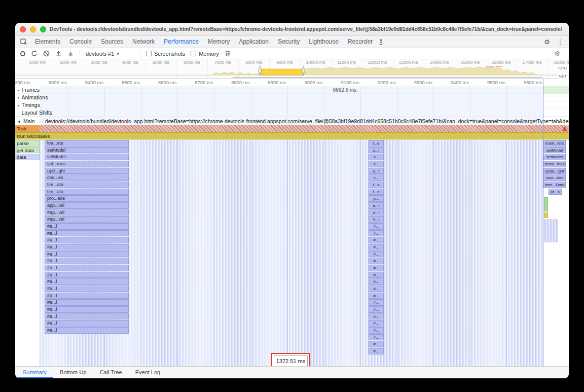 The image size is (584, 392). I want to click on screenshots-checkbox: Screenshots, so click(165, 54).